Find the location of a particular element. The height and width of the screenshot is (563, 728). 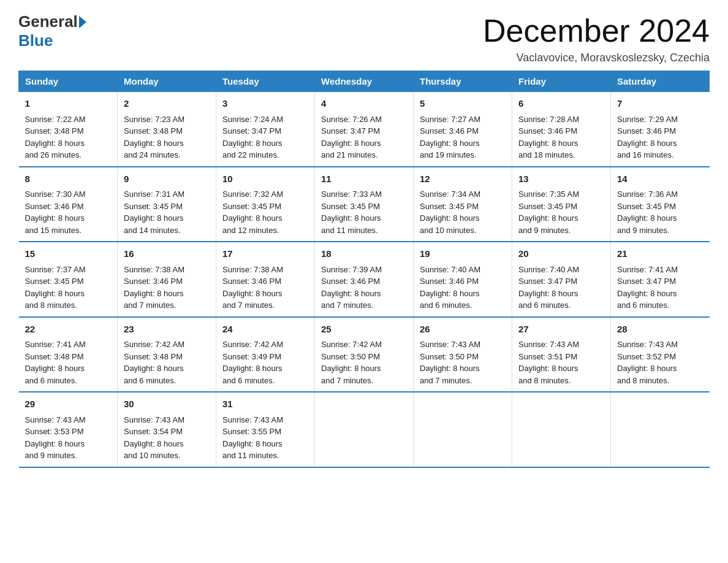

month-title: December 2024 is located at coordinates (596, 31).